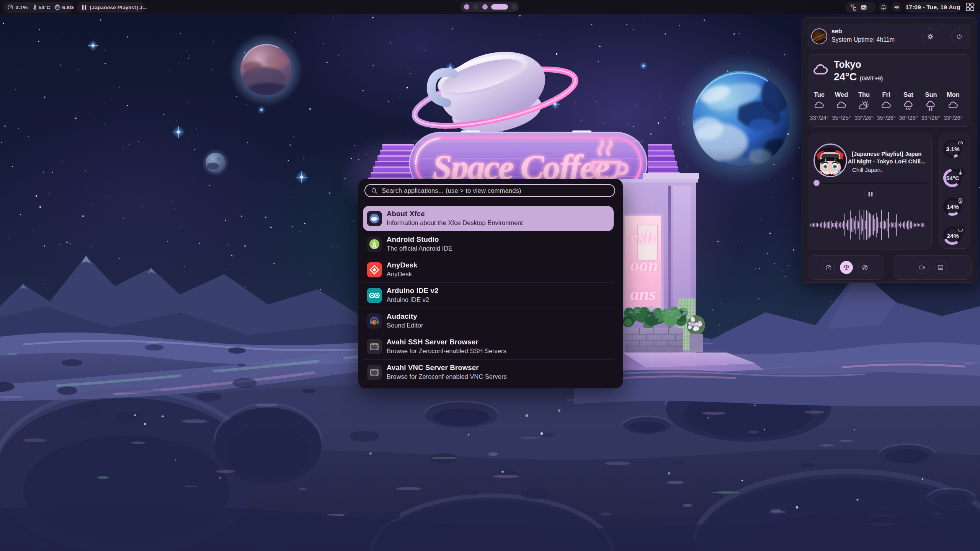 Image resolution: width=980 pixels, height=551 pixels. What do you see at coordinates (953, 178) in the screenshot?
I see `svg-text: 54°C` at bounding box center [953, 178].